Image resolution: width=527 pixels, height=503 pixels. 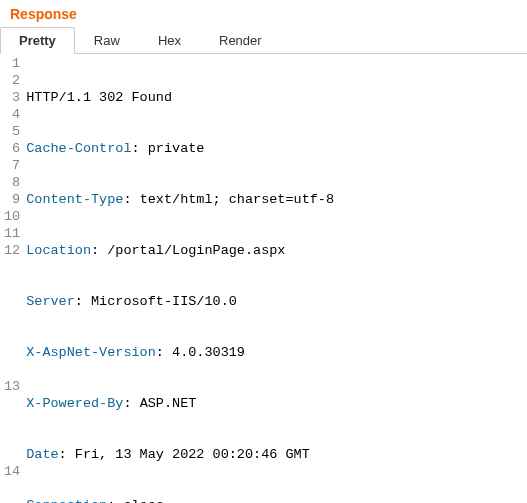 I want to click on header-value: /portal/LoginPage.aspx, so click(x=196, y=250).